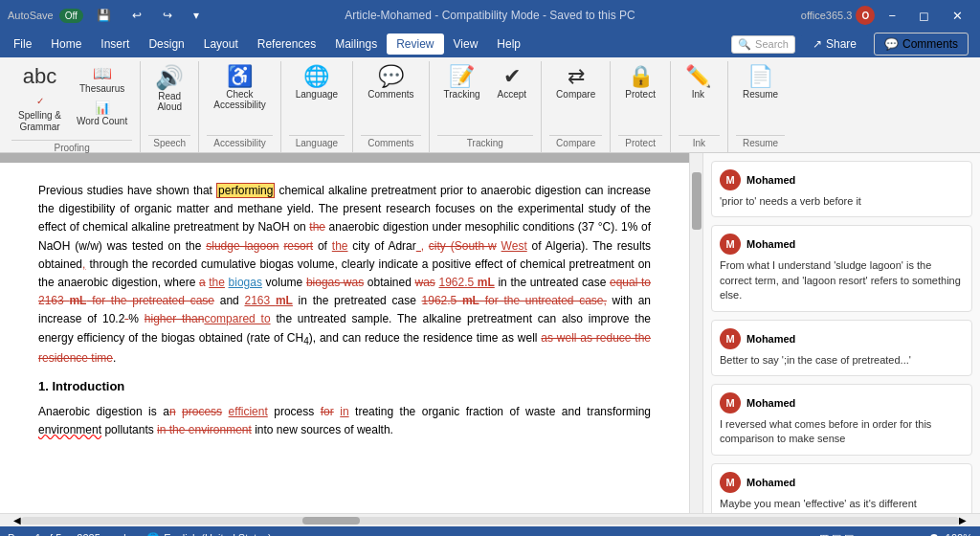 This screenshot has width=980, height=536. Describe the element at coordinates (205, 430) in the screenshot. I see `del-inenv: in the environment` at that location.